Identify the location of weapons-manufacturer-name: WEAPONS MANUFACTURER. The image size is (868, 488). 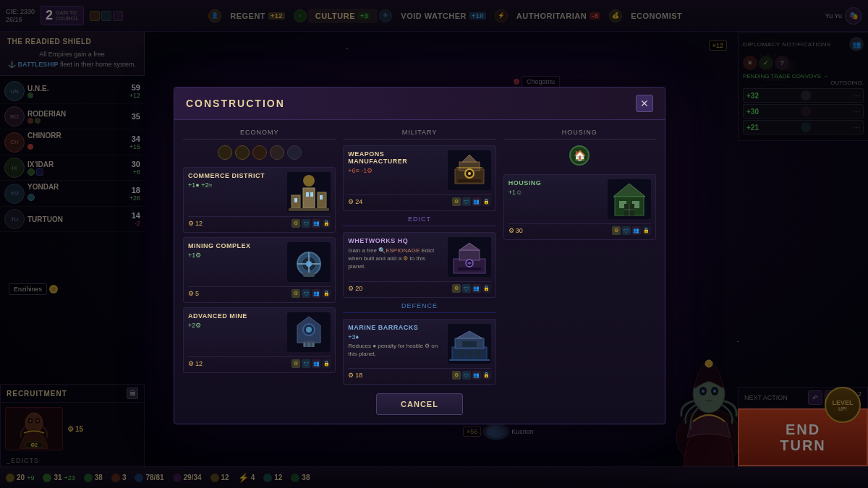
(395, 158).